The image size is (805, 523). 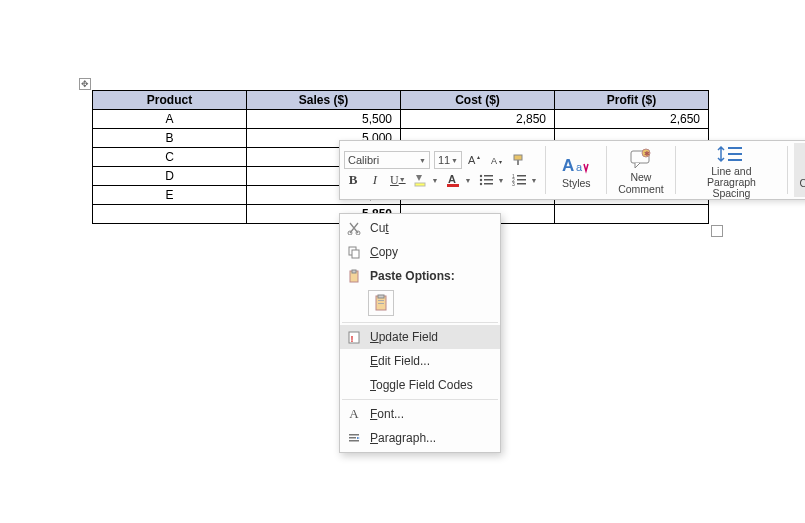 What do you see at coordinates (420, 361) in the screenshot?
I see `menu-edit-field: Edit Field...` at bounding box center [420, 361].